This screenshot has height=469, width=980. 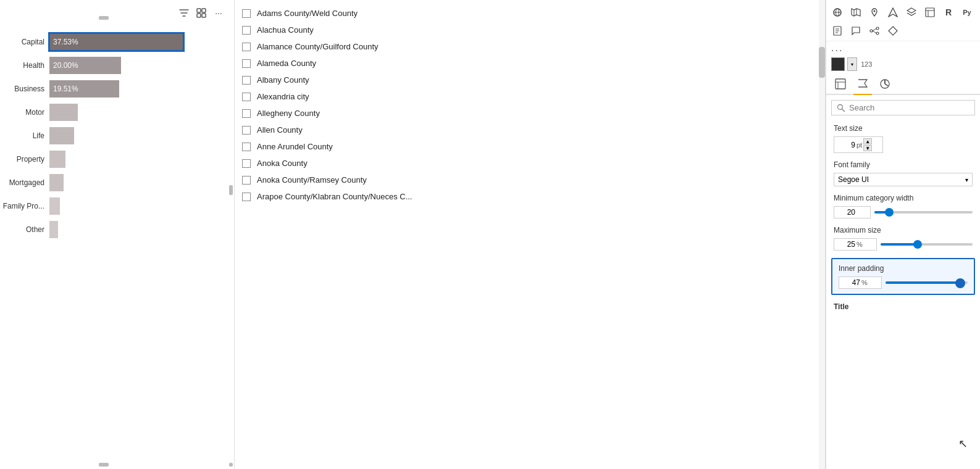 I want to click on county-checkbox-allen, so click(x=246, y=130).